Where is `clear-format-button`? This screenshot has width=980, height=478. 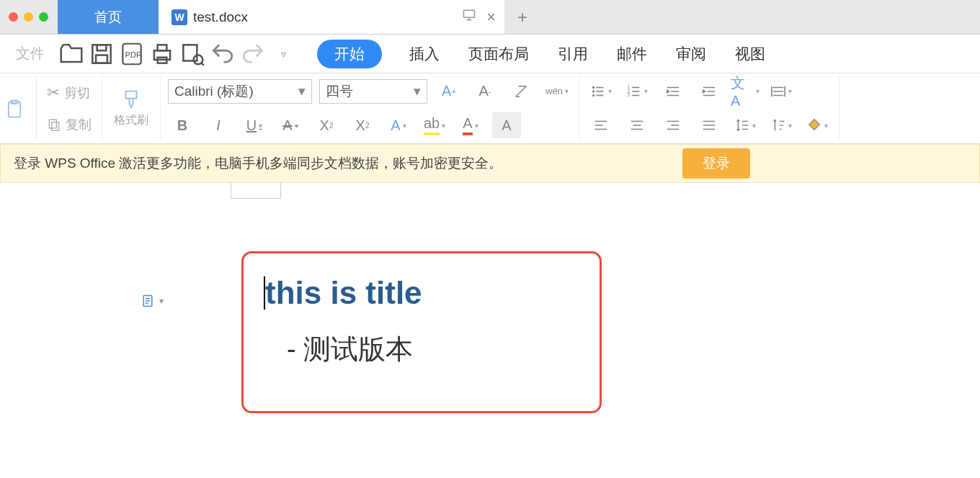 clear-format-button is located at coordinates (521, 91).